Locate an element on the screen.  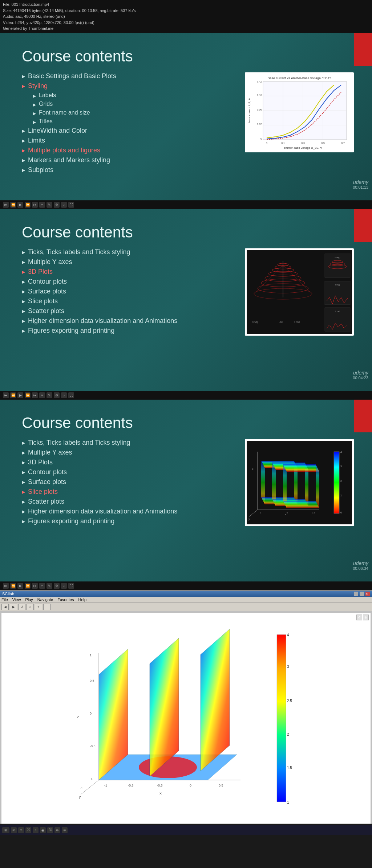
svg-text: 2.5 is located at coordinates (290, 701).